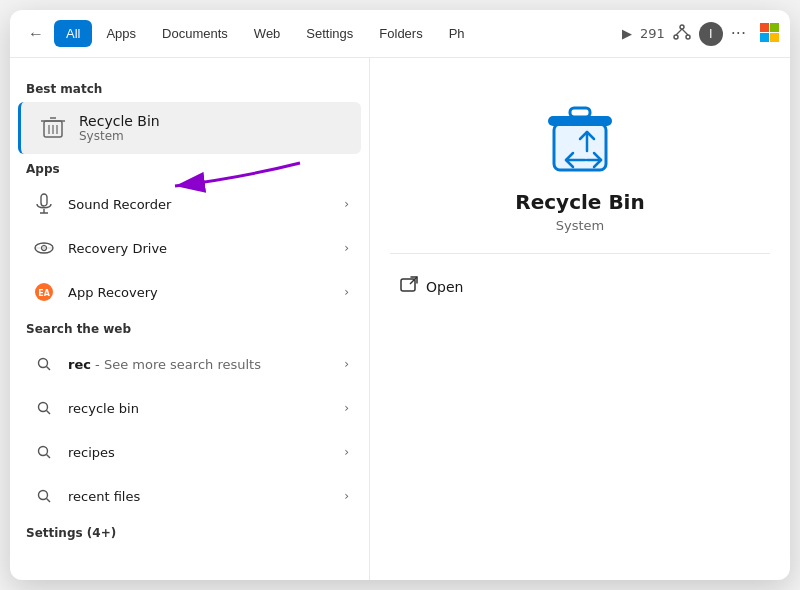  Describe the element at coordinates (190, 292) in the screenshot. I see `app-item-app-recovery: EA App Recovery ›` at that location.